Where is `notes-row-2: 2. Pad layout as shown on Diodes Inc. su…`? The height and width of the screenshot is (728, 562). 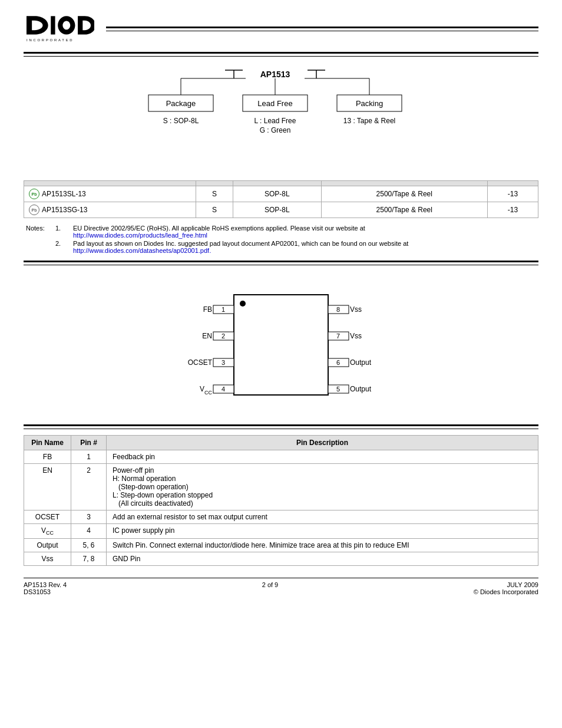 notes-row-2: 2. Pad layout as shown on Diodes Inc. su… is located at coordinates (281, 247).